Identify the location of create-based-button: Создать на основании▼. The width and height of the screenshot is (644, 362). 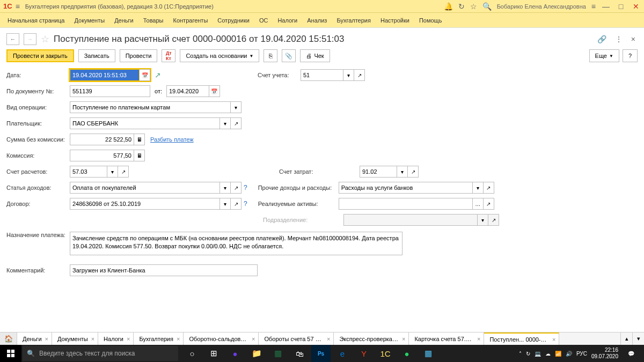
(219, 56).